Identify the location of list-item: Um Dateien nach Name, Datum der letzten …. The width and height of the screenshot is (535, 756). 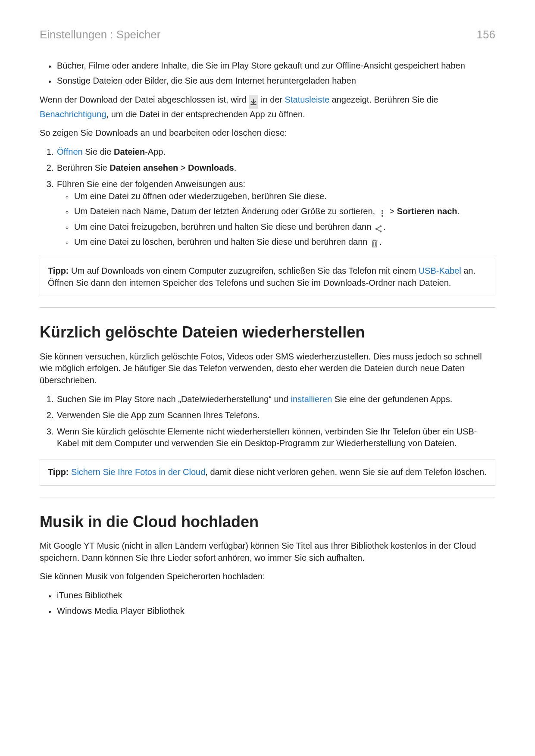
(285, 212).